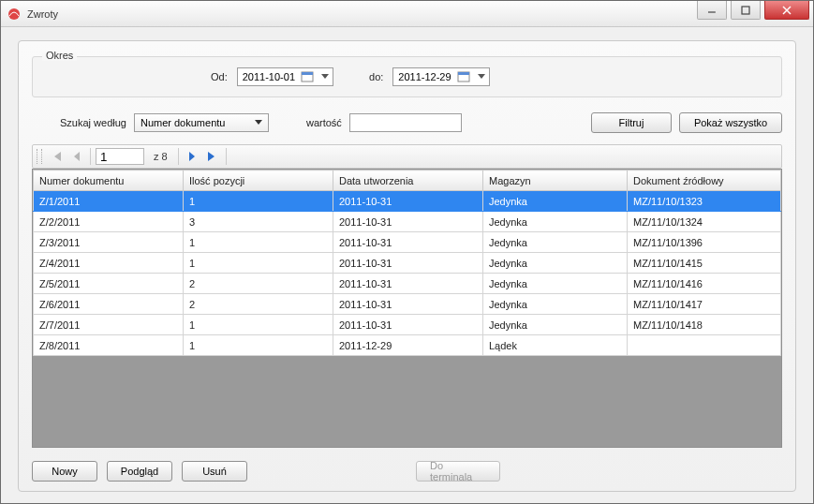  What do you see at coordinates (360, 14) in the screenshot?
I see `window-title: Zwroty` at bounding box center [360, 14].